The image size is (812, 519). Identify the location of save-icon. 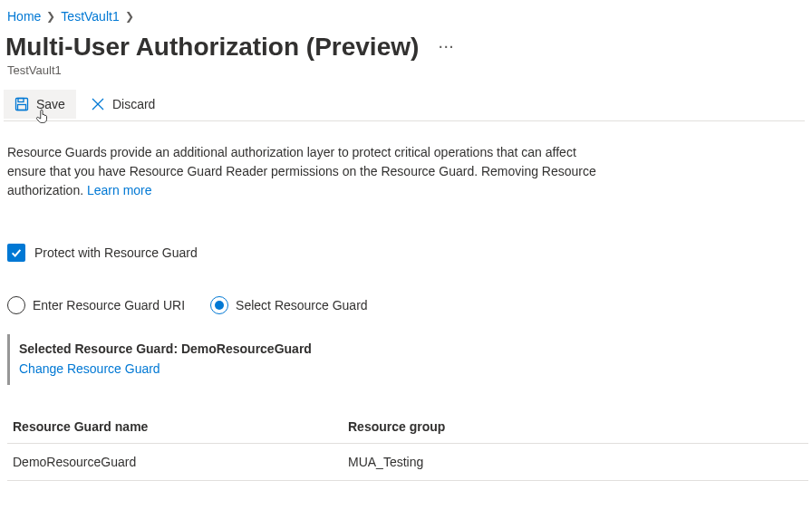
(22, 104).